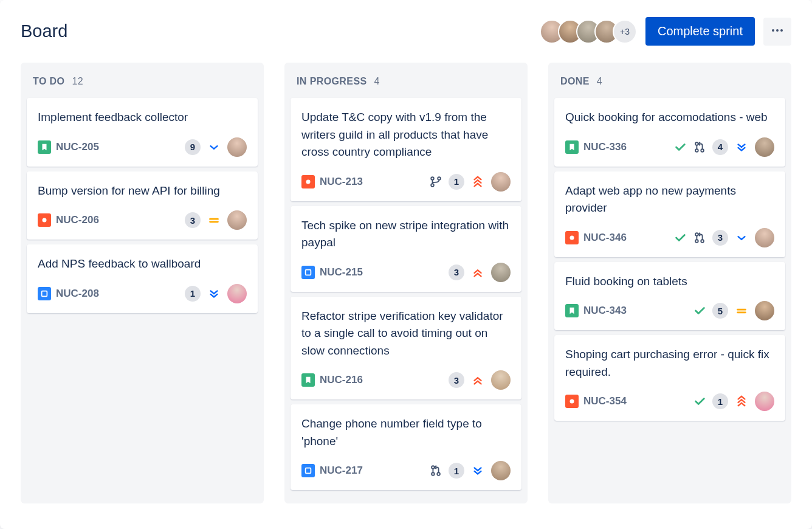 Image resolution: width=812 pixels, height=529 pixels. I want to click on issue-key: NUC-354, so click(605, 401).